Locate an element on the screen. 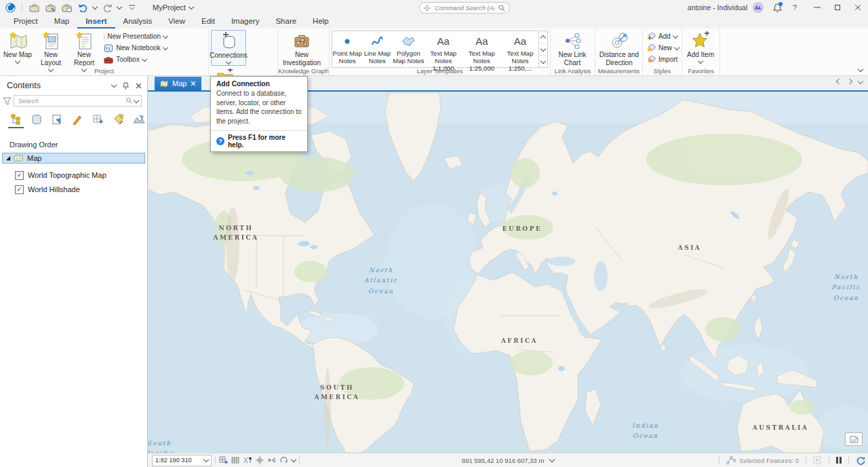 This screenshot has width=868, height=467. command-search is located at coordinates (465, 8).